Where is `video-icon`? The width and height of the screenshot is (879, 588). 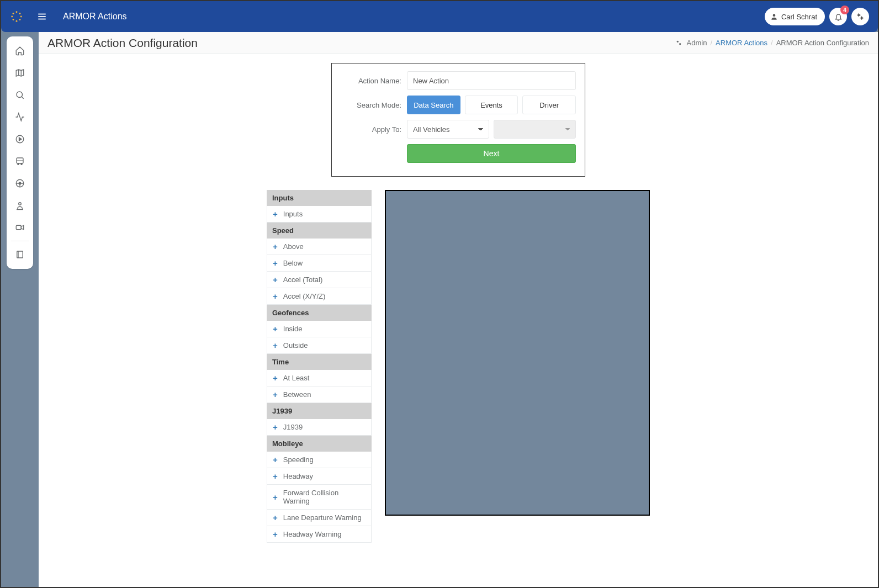
video-icon is located at coordinates (20, 227).